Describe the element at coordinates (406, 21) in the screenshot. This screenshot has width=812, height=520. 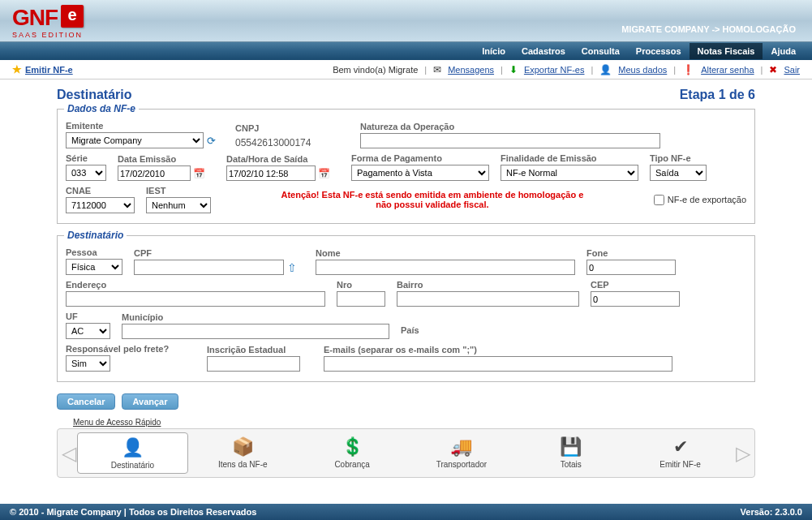
I see `top-bar: GNFe SAAS EDITION MIGRATE COMPANY -> HOM…` at that location.